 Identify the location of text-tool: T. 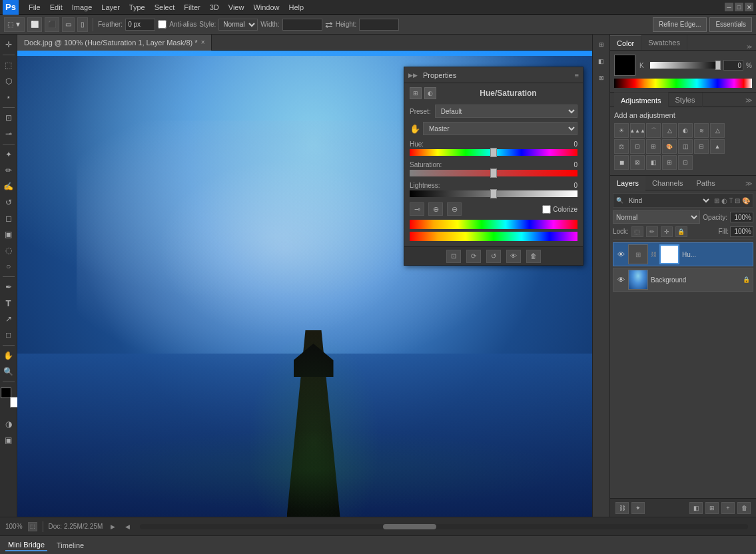
(9, 303).